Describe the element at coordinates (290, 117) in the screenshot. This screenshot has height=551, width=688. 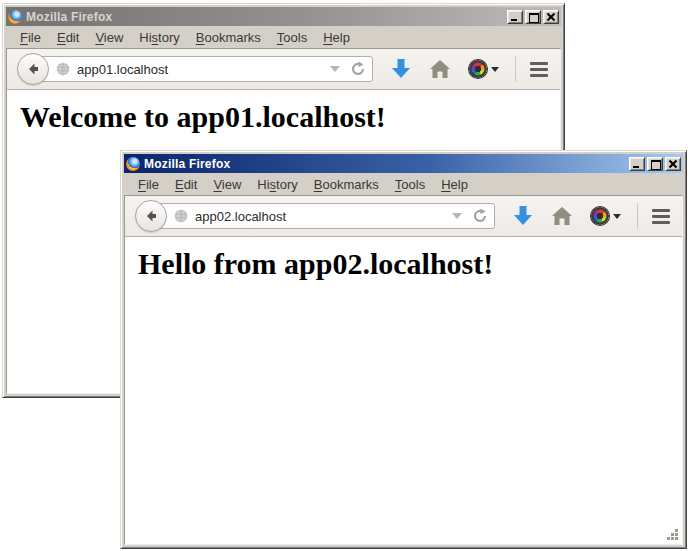
I see `page-heading: Welcome to app01.localhost!` at that location.